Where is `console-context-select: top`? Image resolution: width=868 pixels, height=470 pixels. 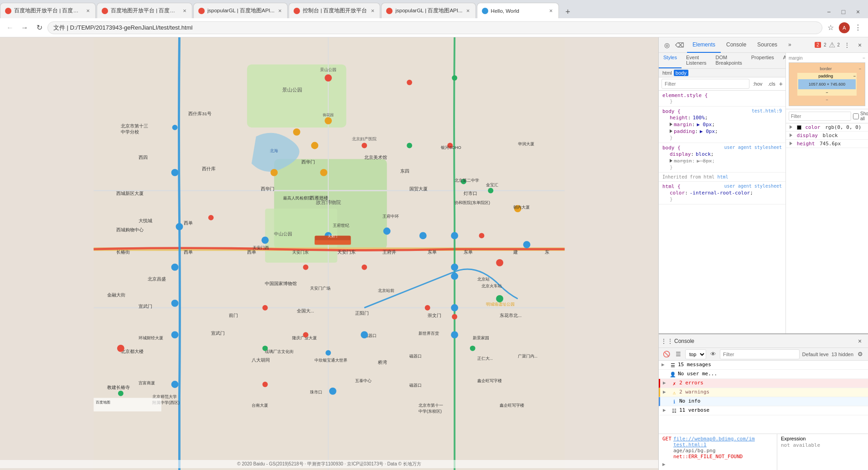
console-context-select: top is located at coordinates (696, 354).